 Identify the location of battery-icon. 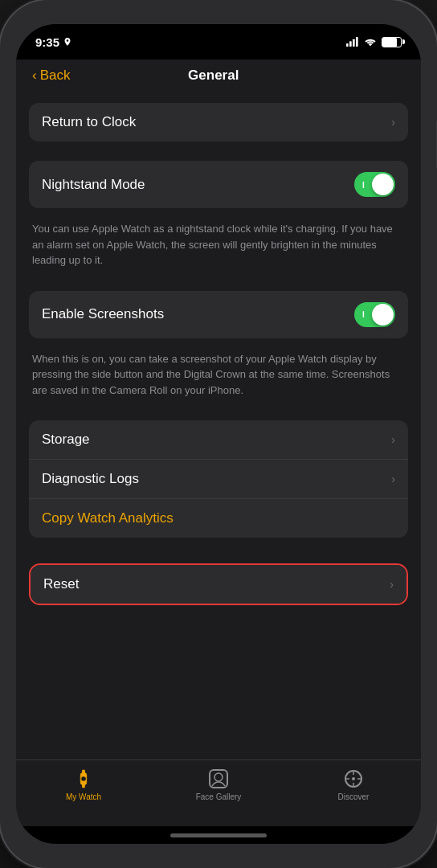
(392, 42).